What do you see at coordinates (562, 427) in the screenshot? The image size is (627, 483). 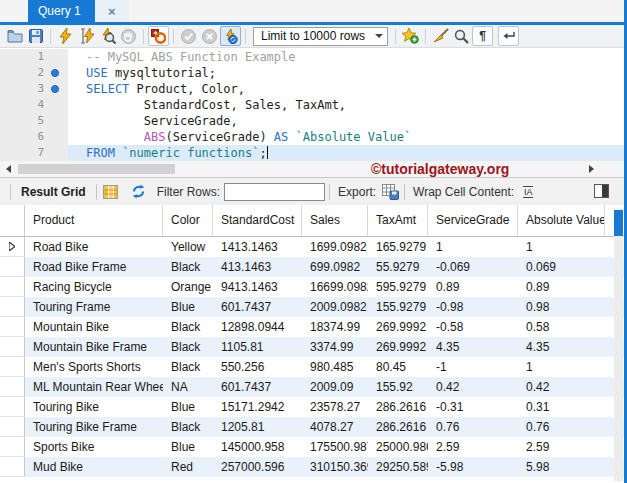 I see `cell-absolute-value: 0.76` at bounding box center [562, 427].